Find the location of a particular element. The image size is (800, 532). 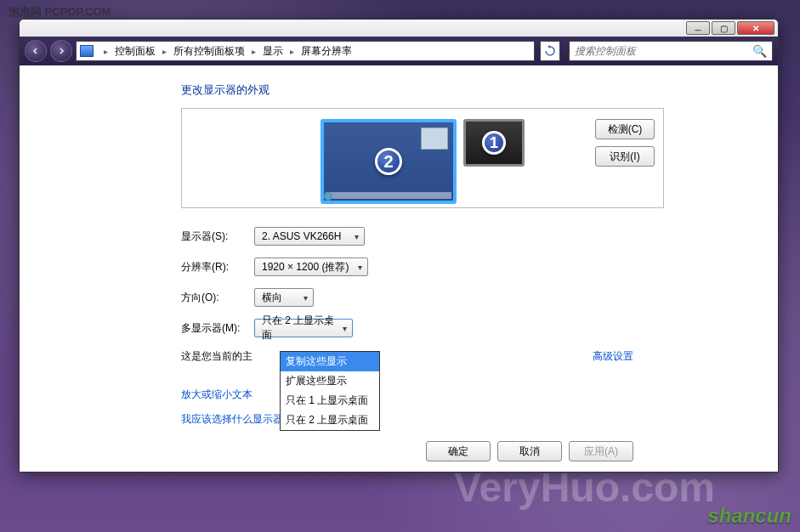

ok-button: 确定 is located at coordinates (458, 451).